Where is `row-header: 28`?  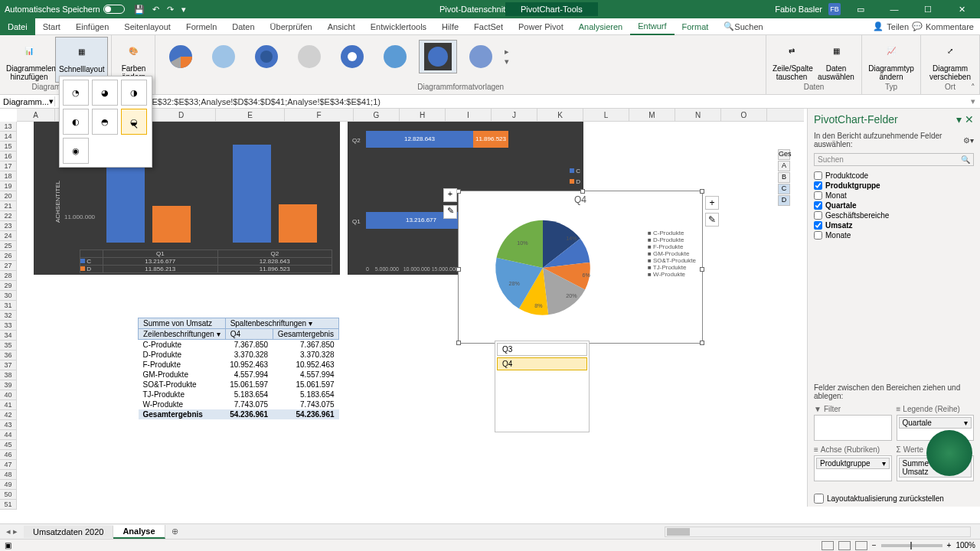 row-header: 28 is located at coordinates (8, 276).